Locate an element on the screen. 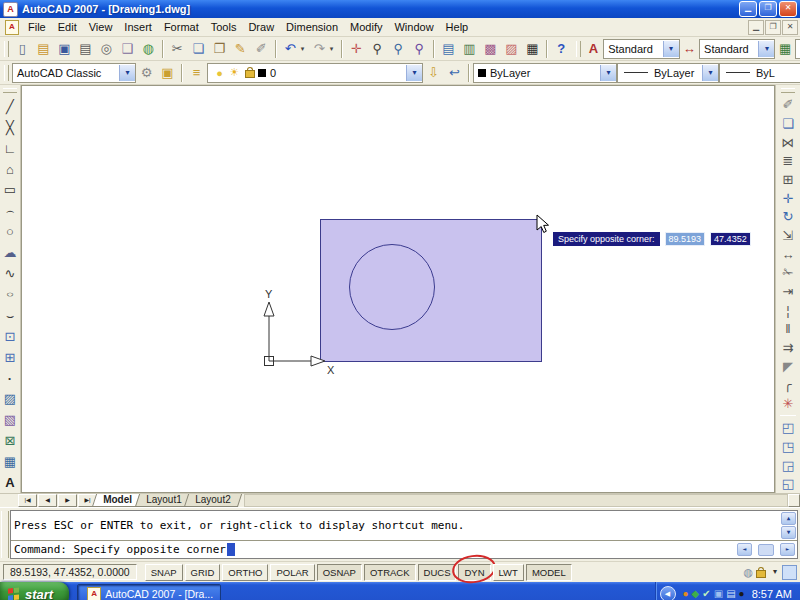 The height and width of the screenshot is (600, 800). open-icon: ▤ is located at coordinates (44, 48).